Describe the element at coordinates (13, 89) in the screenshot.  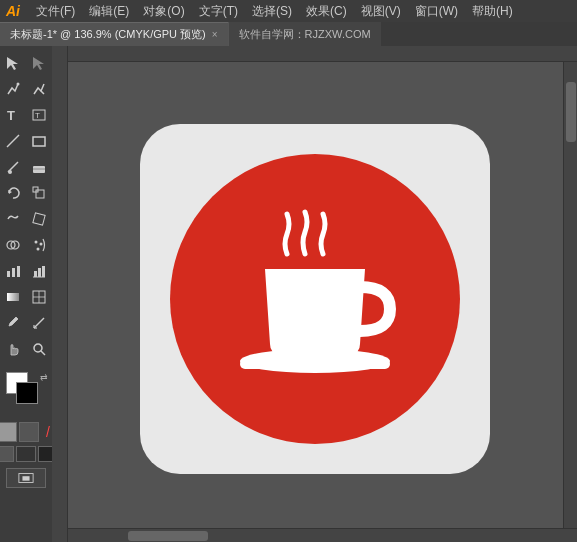
I see `pen-tool` at that location.